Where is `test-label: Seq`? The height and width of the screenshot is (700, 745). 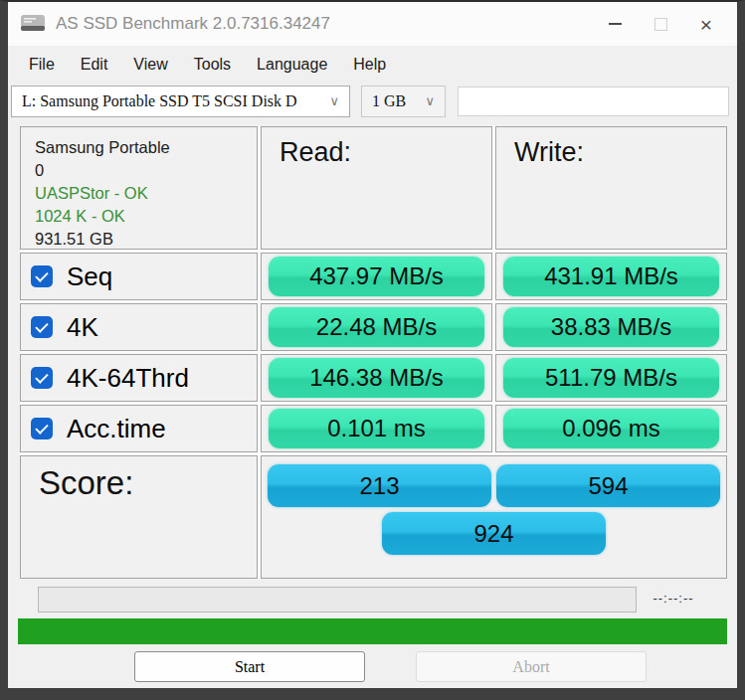 test-label: Seq is located at coordinates (90, 276).